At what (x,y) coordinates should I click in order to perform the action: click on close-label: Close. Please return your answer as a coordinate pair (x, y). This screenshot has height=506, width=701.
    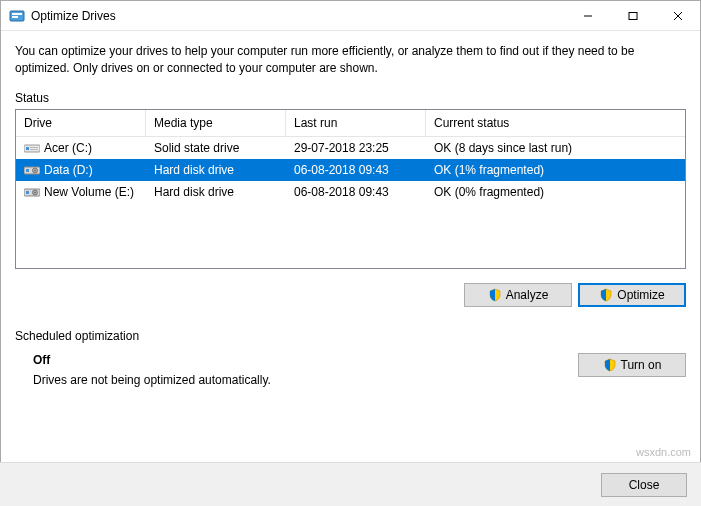
    Looking at the image, I should click on (644, 485).